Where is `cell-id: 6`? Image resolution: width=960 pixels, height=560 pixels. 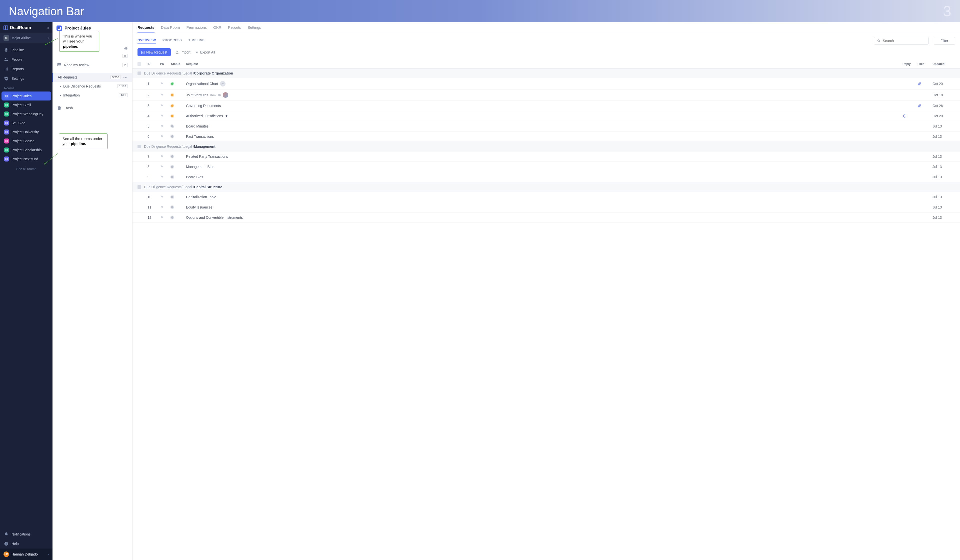 cell-id: 6 is located at coordinates (154, 136).